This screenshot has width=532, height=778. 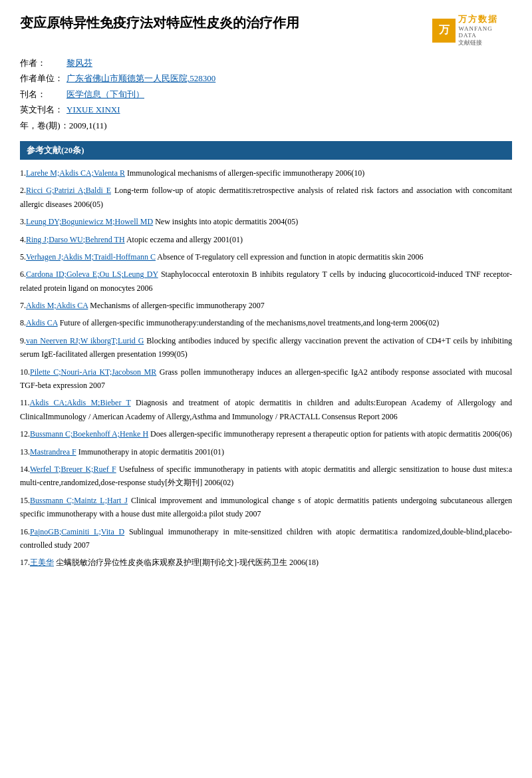 What do you see at coordinates (92, 274) in the screenshot?
I see `ref-authors-6: Cardona ID;Goleva E;Ou LS;Leung DY` at bounding box center [92, 274].